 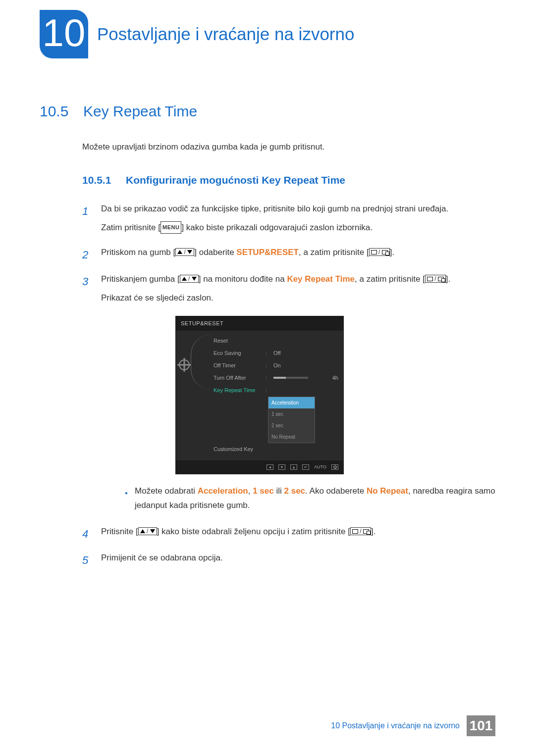 What do you see at coordinates (289, 560) in the screenshot?
I see `step: 5Primijenit će se odabrana opcija.` at bounding box center [289, 560].